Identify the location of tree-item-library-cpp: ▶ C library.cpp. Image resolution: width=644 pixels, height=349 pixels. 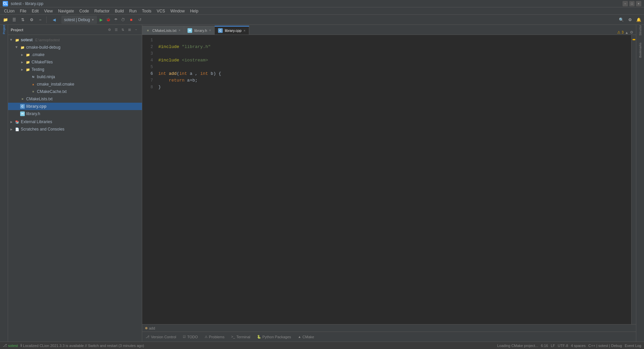
(75, 106).